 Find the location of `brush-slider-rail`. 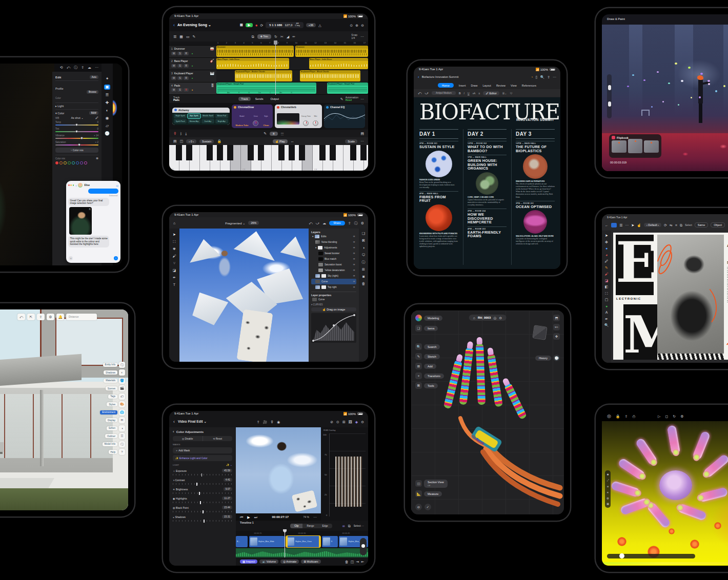

brush-slider-rail is located at coordinates (609, 96).